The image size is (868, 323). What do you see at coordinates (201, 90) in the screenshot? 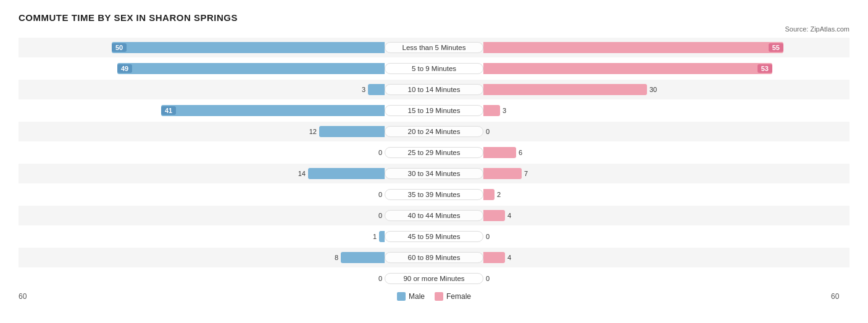
I see `left-side: 3` at bounding box center [201, 90].